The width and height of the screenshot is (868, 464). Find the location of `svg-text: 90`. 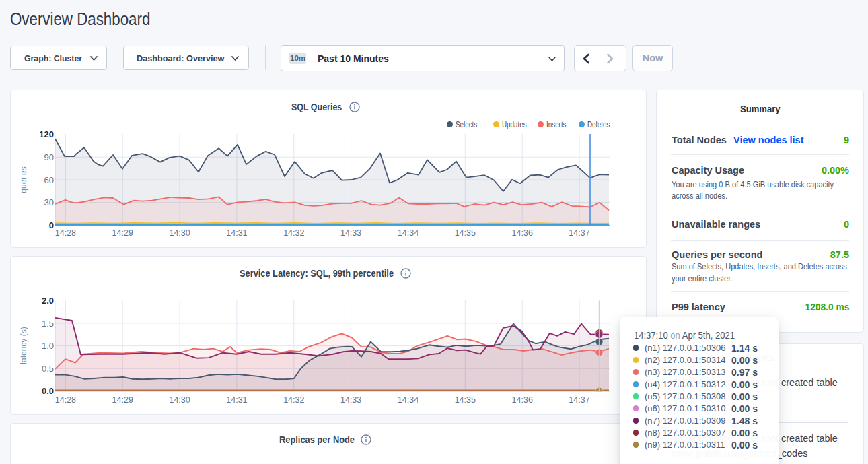

svg-text: 90 is located at coordinates (49, 158).